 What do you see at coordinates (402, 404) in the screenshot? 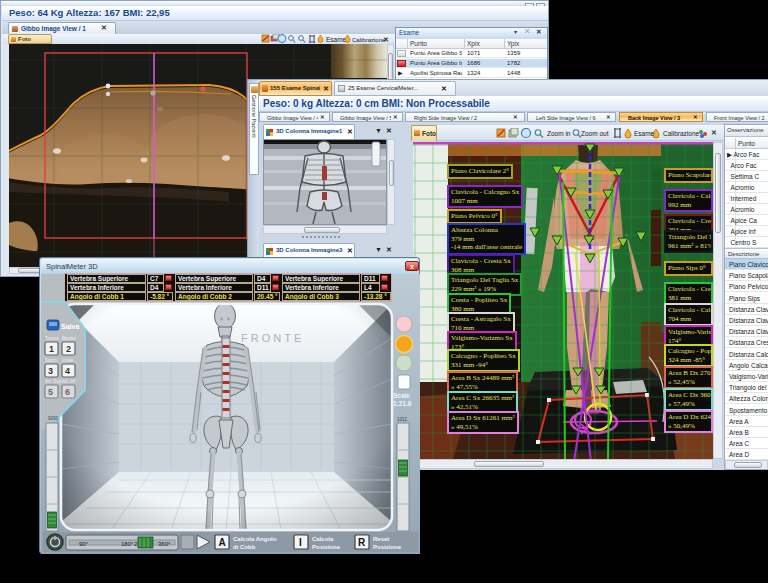
I see `svg-text: 1:21.8` at bounding box center [402, 404].